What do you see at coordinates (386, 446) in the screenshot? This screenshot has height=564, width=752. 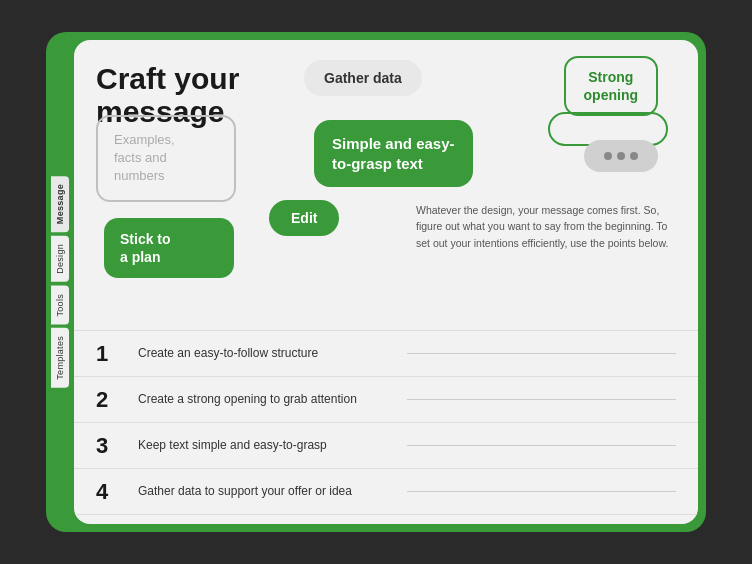 I see `list-item: 3 Keep text simple and easy-to-grasp` at bounding box center [386, 446].